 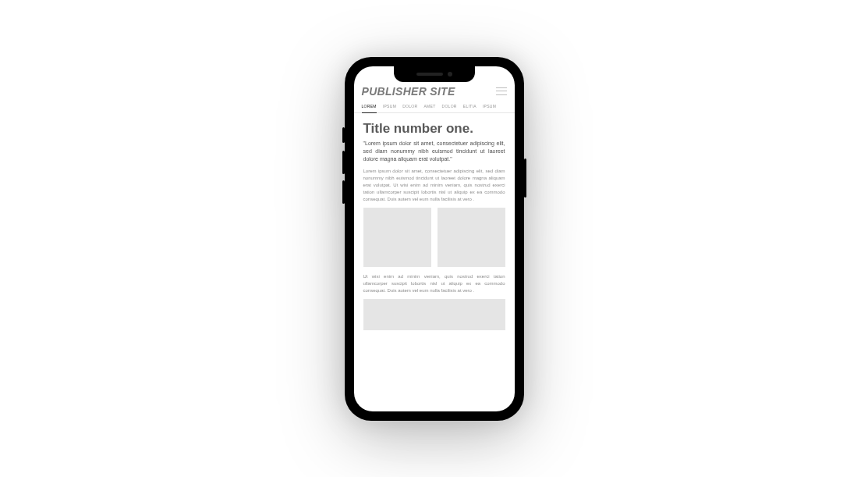 What do you see at coordinates (469, 106) in the screenshot?
I see `tab-elitia: ELITIA` at bounding box center [469, 106].